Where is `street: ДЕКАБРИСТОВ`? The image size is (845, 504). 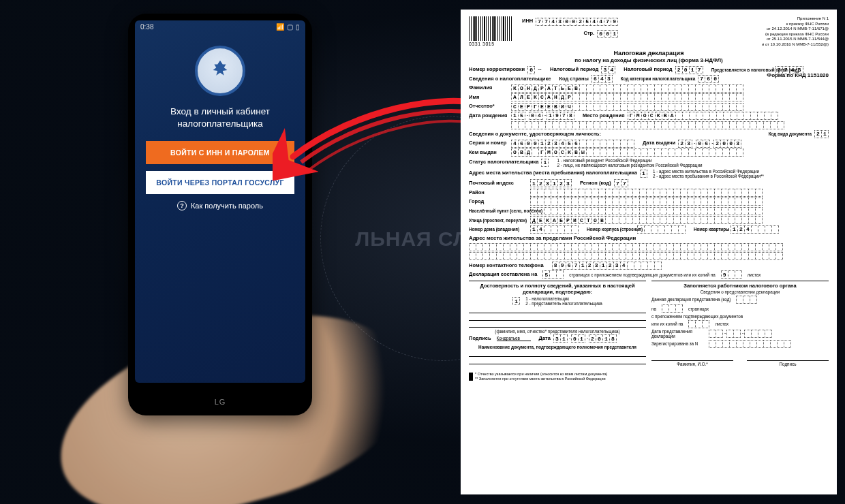 street: ДЕКАБРИСТОВ is located at coordinates (646, 220).